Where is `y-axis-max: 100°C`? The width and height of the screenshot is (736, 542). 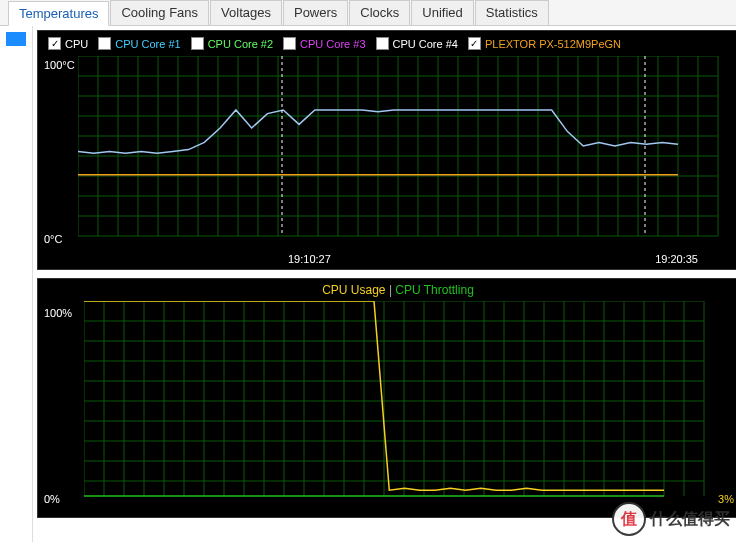 y-axis-max: 100°C is located at coordinates (60, 65).